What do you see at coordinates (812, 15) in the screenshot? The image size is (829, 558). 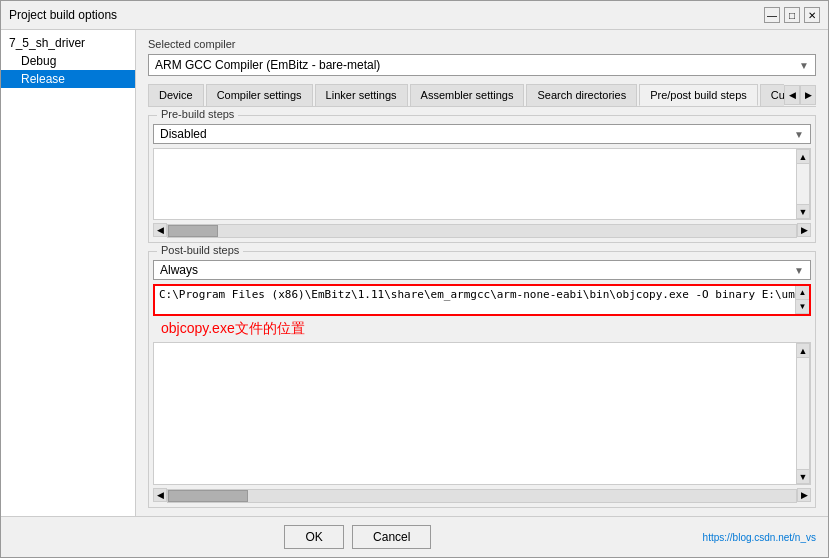 I see `close-button: ✕` at bounding box center [812, 15].